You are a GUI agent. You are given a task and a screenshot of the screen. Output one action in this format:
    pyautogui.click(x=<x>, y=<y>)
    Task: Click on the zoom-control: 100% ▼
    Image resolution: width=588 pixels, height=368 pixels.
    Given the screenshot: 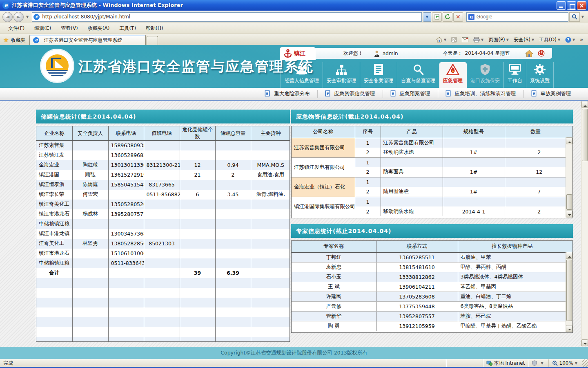 What is the action you would take?
    pyautogui.click(x=565, y=363)
    